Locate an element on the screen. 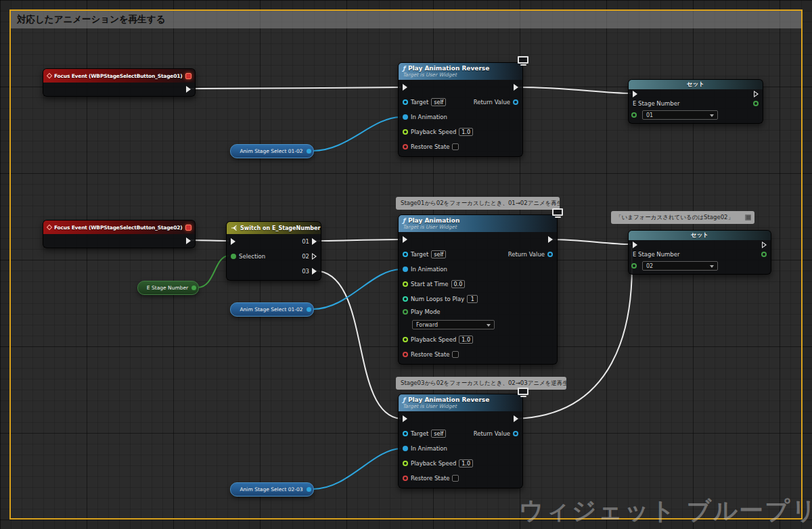 The image size is (812, 529). start-at-time-value-box: 0.0 is located at coordinates (459, 284).